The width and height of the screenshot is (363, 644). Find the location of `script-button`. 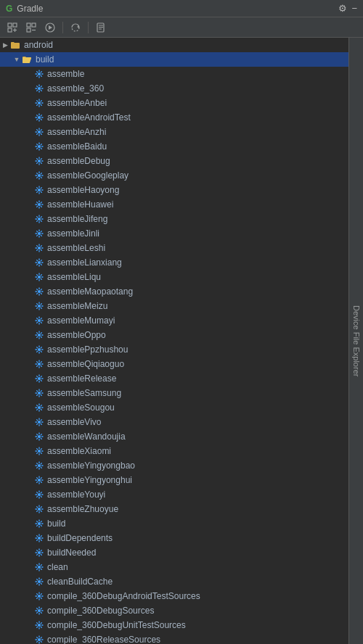

script-button is located at coordinates (101, 28).